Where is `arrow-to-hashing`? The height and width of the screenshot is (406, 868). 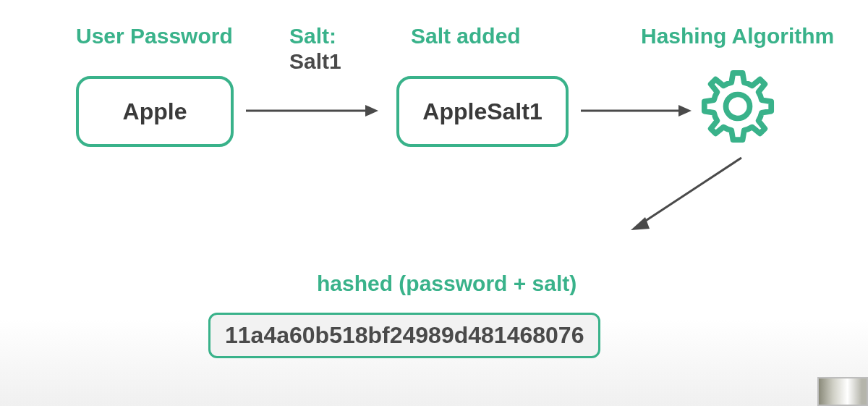
arrow-to-hashing is located at coordinates (635, 111).